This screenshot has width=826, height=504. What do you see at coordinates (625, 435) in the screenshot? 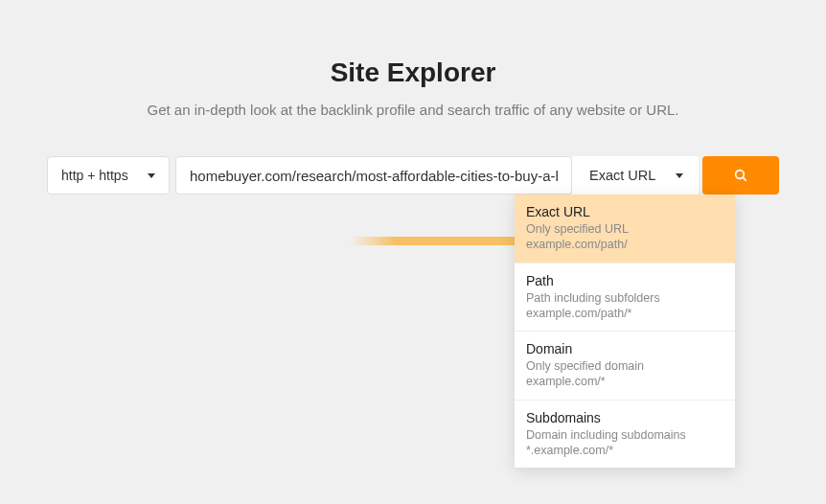
I see `mode-option-desc: Domain including subdomains` at bounding box center [625, 435].